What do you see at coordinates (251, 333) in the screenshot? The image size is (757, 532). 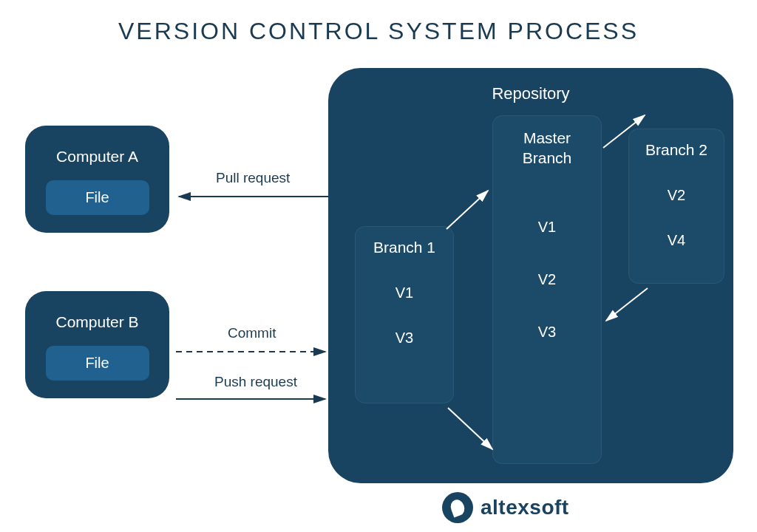 I see `commit-label: Commit` at bounding box center [251, 333].